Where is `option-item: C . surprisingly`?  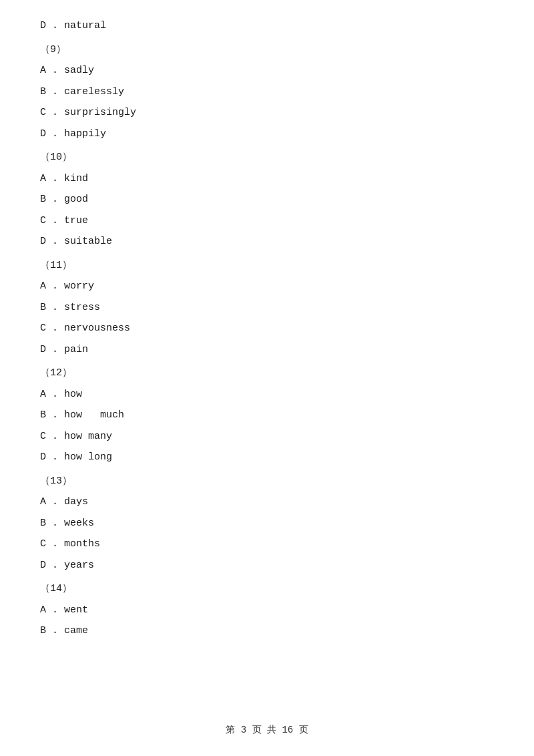
option-item: C . surprisingly is located at coordinates (267, 113).